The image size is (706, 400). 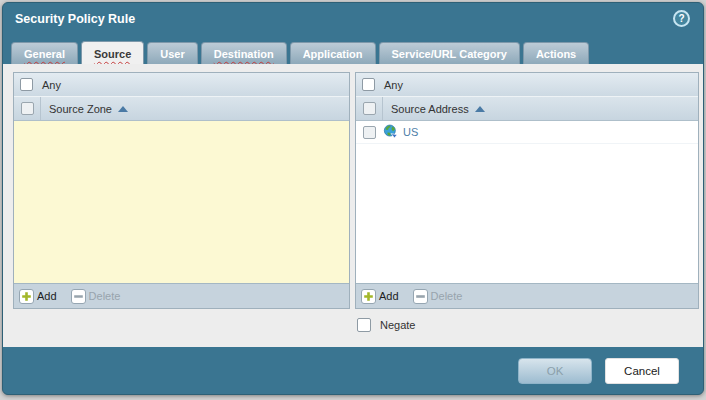 What do you see at coordinates (556, 371) in the screenshot?
I see `ok-button-label: OK` at bounding box center [556, 371].